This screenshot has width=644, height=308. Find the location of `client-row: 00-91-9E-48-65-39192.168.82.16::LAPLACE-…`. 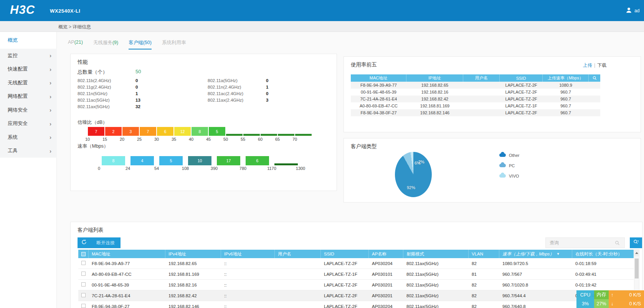

client-row: 00-91-9E-48-65-39192.168.82.16::LAPLACE-… is located at coordinates (356, 285).